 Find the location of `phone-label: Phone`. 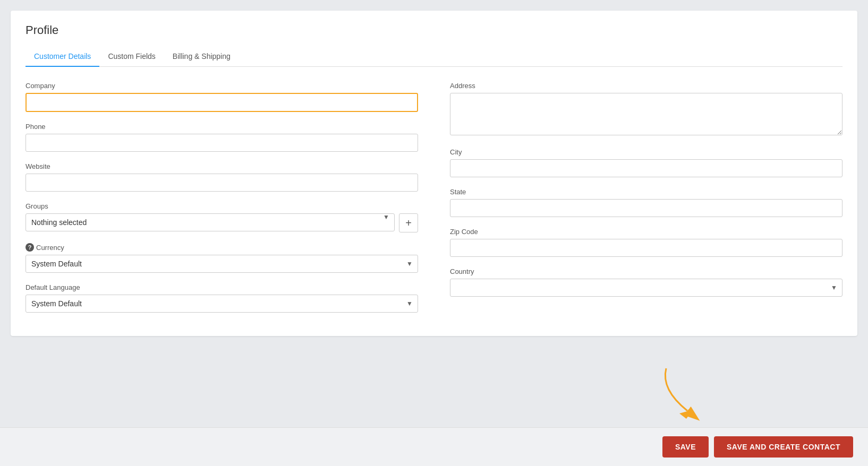

phone-label: Phone is located at coordinates (222, 126).